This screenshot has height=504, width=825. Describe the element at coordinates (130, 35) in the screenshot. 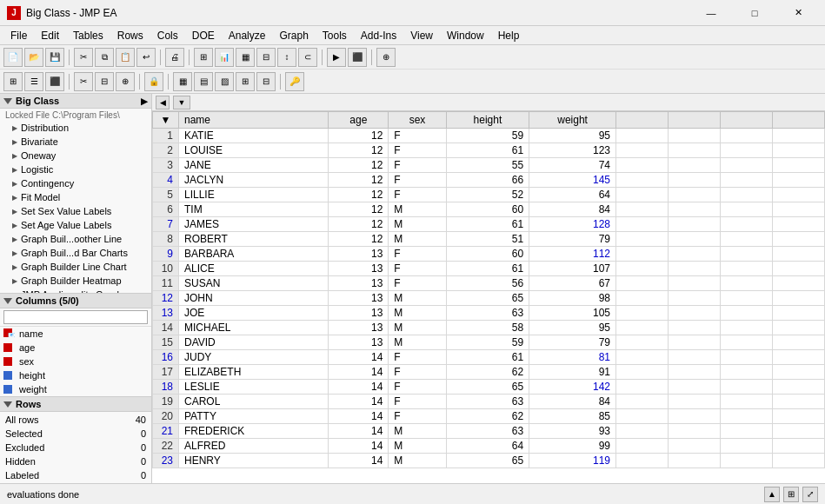

I see `menu-rows: Rows` at that location.